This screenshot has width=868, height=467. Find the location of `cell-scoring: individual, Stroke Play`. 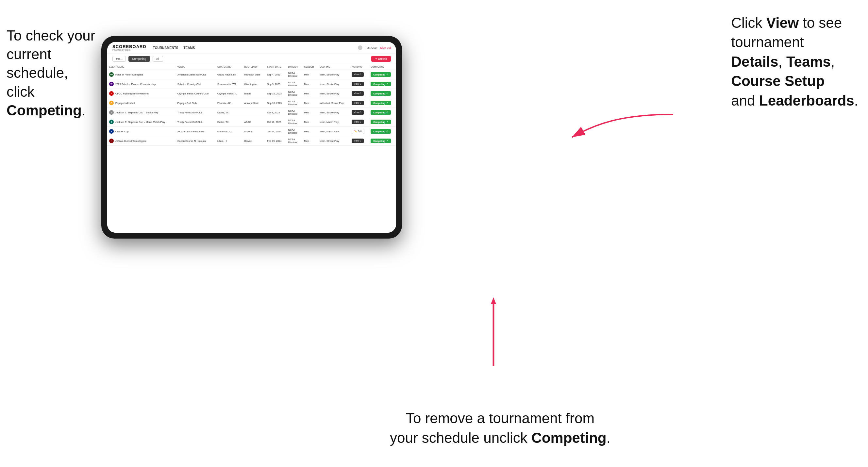

cell-scoring: individual, Stroke Play is located at coordinates (334, 103).